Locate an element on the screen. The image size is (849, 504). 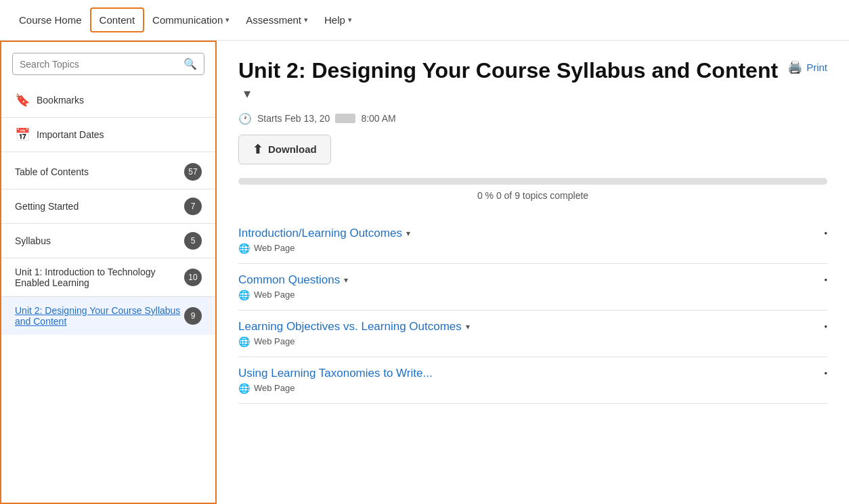
bookmarks-label: Bookmarks is located at coordinates (60, 100).